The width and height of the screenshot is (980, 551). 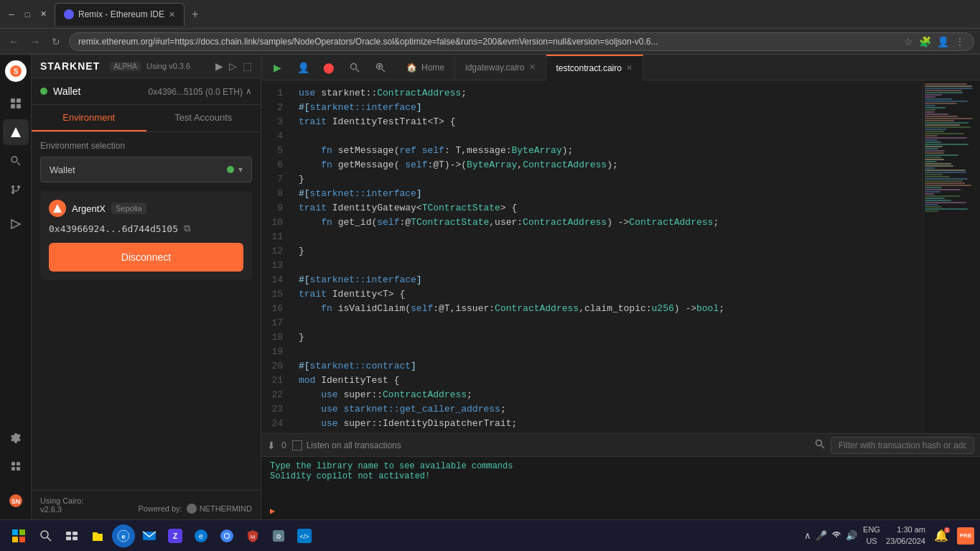 I want to click on taskbar-search-icon, so click(x=46, y=536).